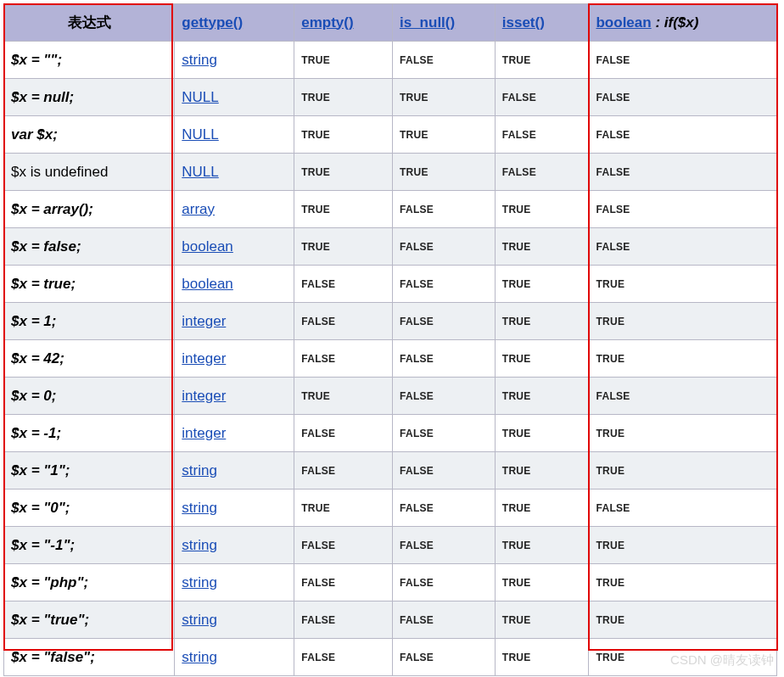  What do you see at coordinates (344, 23) in the screenshot?
I see `header-empty: empty()` at bounding box center [344, 23].